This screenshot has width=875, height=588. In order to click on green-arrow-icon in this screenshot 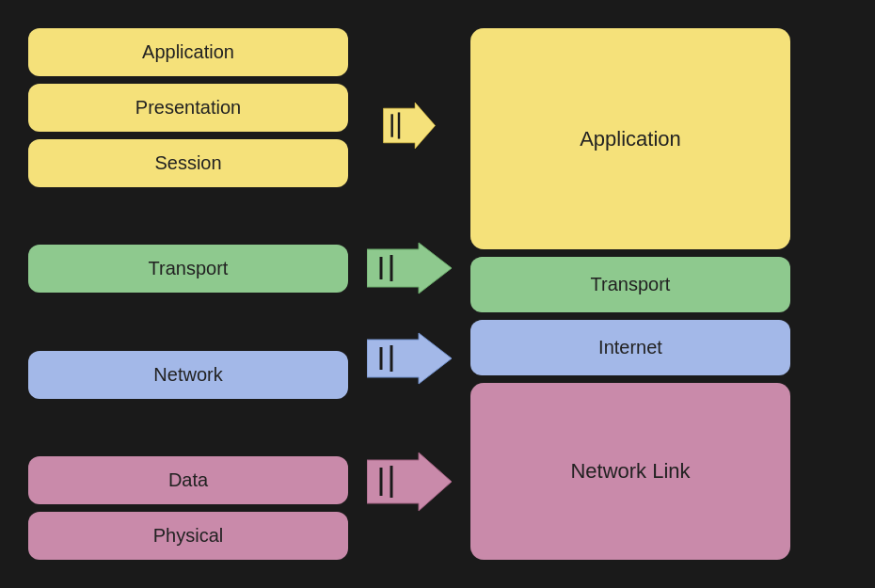, I will do `click(409, 268)`.